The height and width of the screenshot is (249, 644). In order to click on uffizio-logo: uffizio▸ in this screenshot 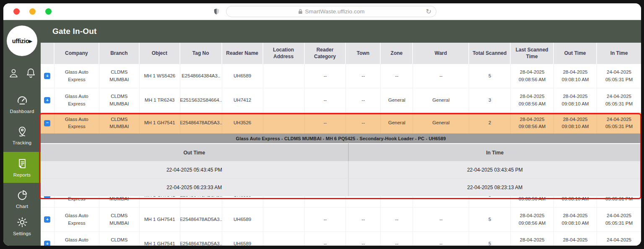, I will do `click(22, 41)`.